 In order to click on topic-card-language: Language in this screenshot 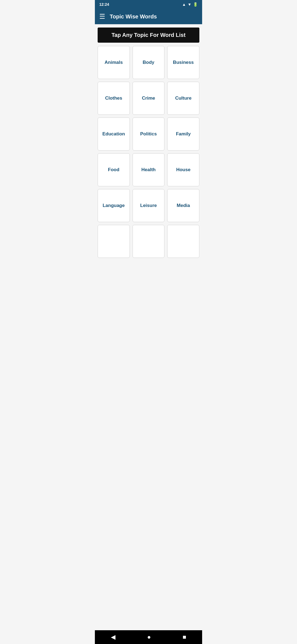, I will do `click(114, 206)`.